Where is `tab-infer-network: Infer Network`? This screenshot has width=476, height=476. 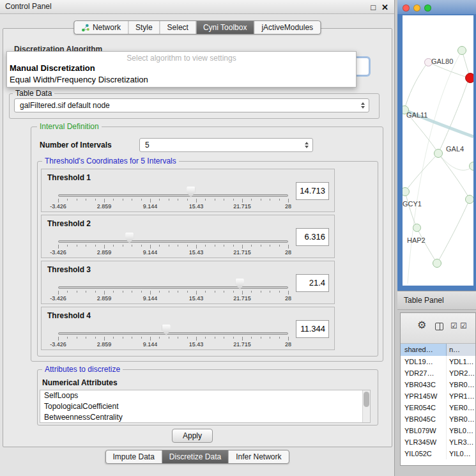 tab-infer-network: Infer Network is located at coordinates (258, 457).